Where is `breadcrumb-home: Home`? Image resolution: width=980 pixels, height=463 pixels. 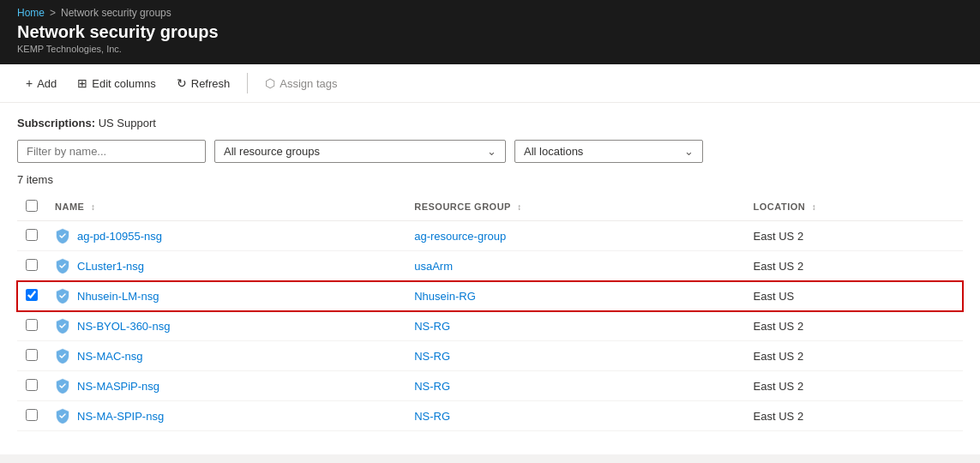 breadcrumb-home: Home is located at coordinates (31, 13).